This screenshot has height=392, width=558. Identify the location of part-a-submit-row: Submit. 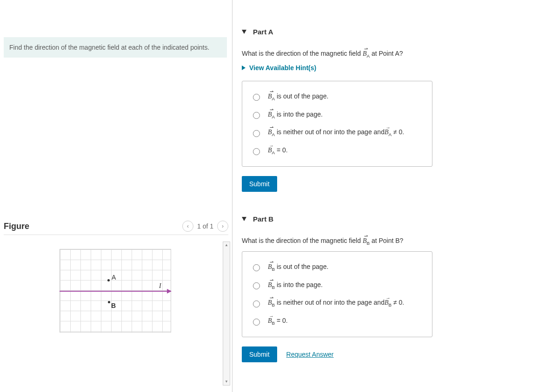
(395, 184).